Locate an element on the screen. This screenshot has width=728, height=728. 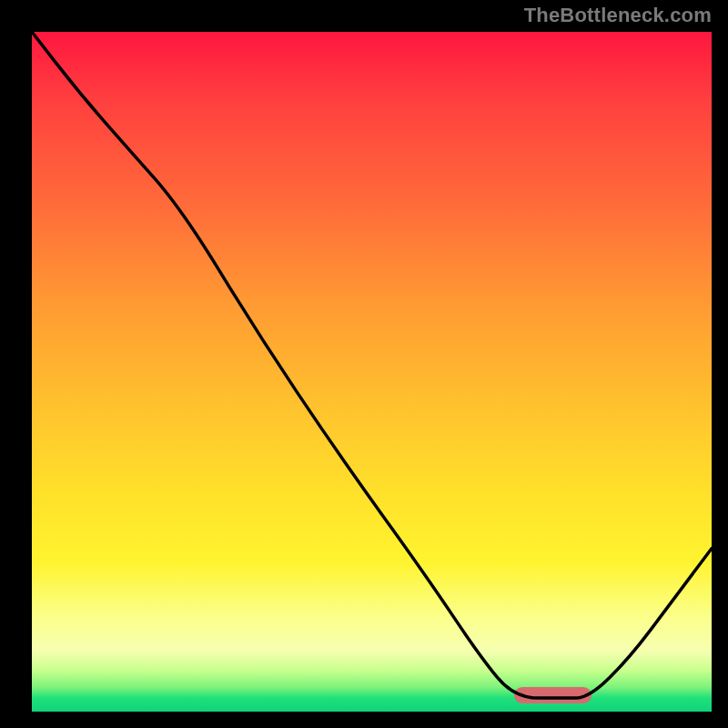
optimal-range-marker is located at coordinates (553, 695).